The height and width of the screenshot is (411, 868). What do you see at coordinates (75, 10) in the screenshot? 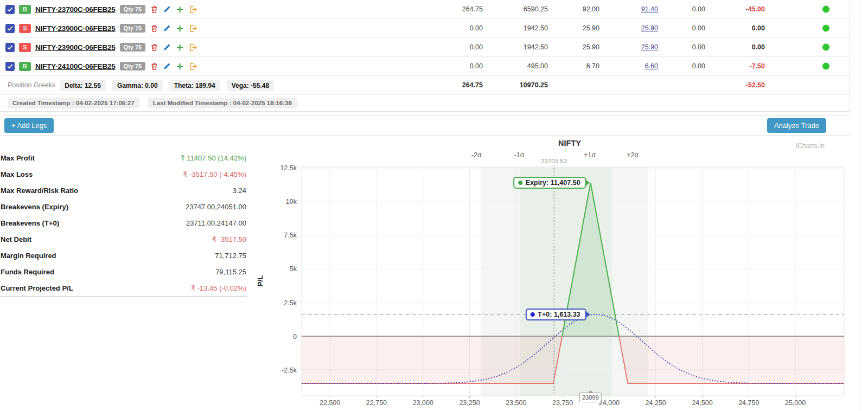
I see `leg-name: NIFTY-23700C-06FEB25` at bounding box center [75, 10].